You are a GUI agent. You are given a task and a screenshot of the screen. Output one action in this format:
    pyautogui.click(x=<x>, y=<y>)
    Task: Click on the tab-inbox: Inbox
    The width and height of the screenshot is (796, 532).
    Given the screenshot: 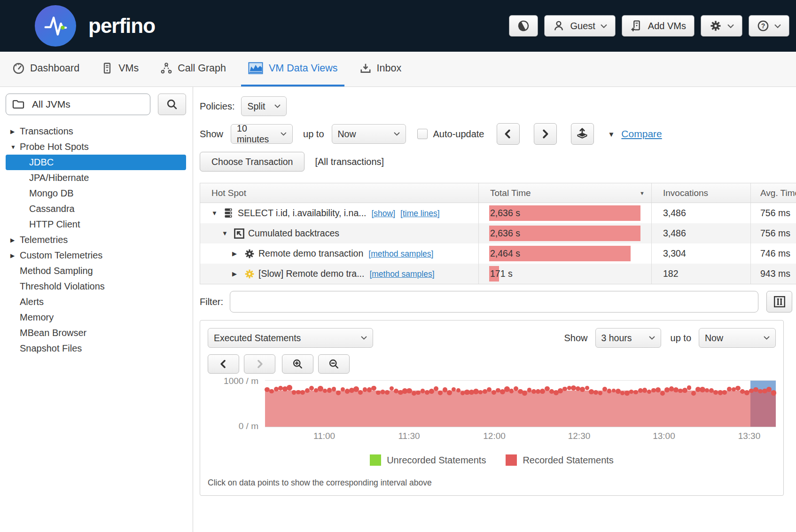 What is the action you would take?
    pyautogui.click(x=381, y=69)
    